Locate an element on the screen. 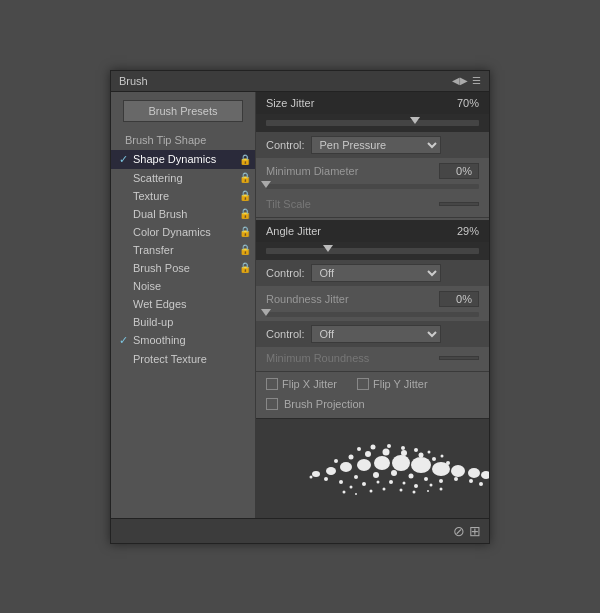  size-jitter-label: Size Jitter is located at coordinates (355, 103).